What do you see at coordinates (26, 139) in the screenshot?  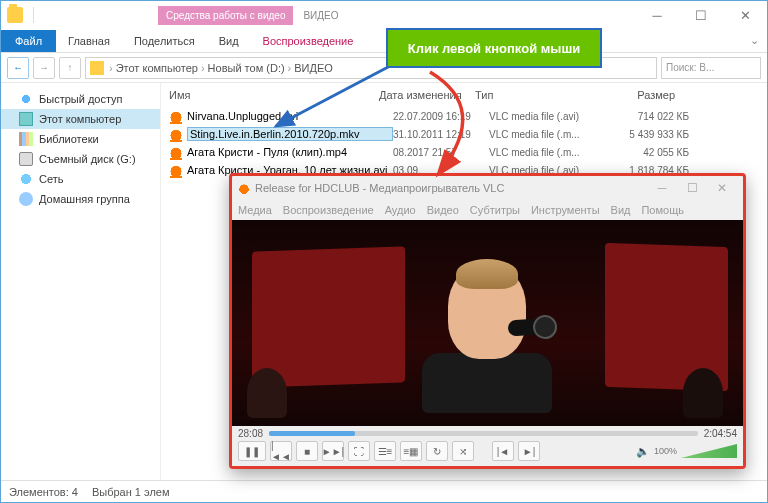 I see `lib-icon` at bounding box center [26, 139].